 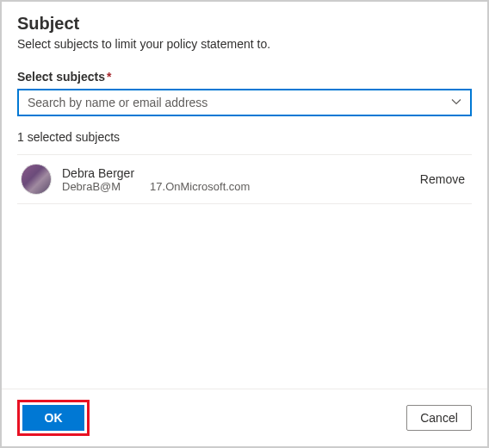 I want to click on cancel-button: Cancel, so click(x=439, y=418).